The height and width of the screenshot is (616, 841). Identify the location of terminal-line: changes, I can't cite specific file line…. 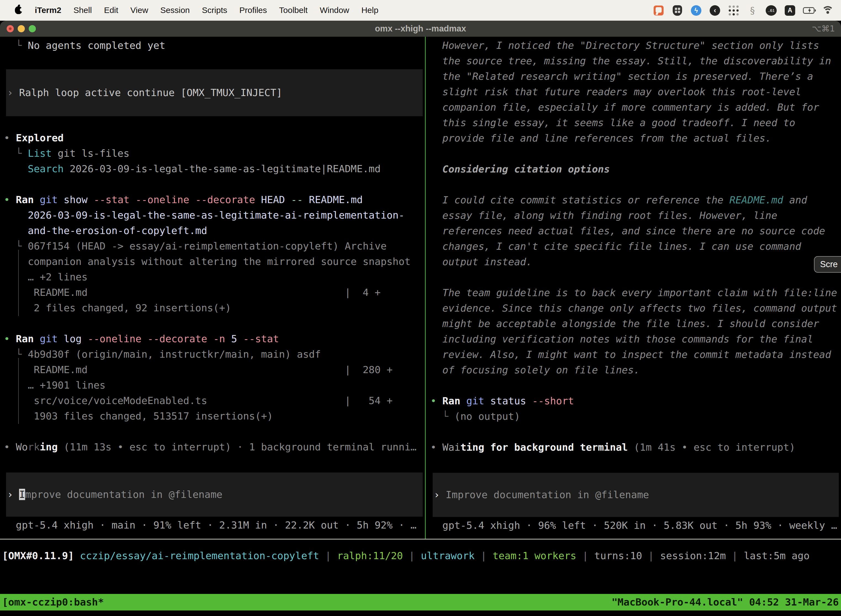
(636, 246).